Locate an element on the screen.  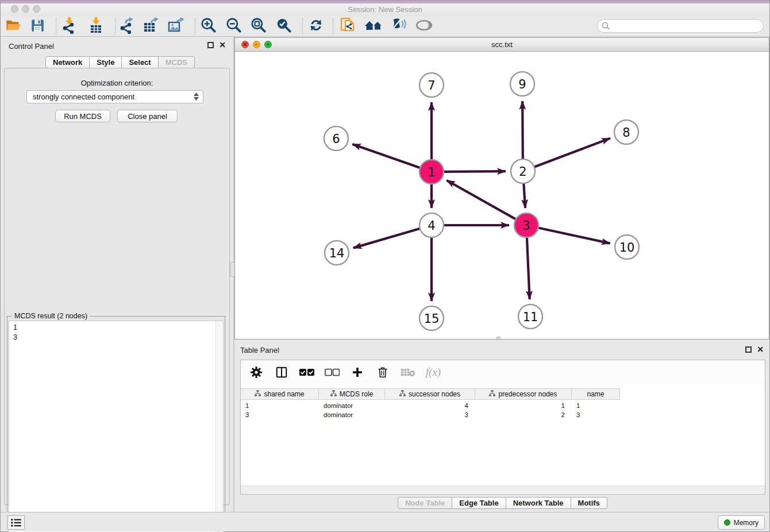
cell-successor-nodes: 4 is located at coordinates (430, 406).